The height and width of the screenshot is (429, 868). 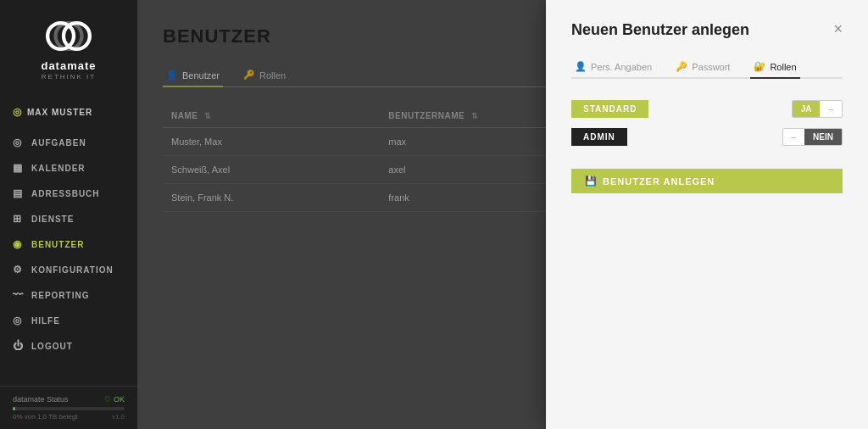 I want to click on sidebar-item-label: BENUTZER, so click(x=58, y=244).